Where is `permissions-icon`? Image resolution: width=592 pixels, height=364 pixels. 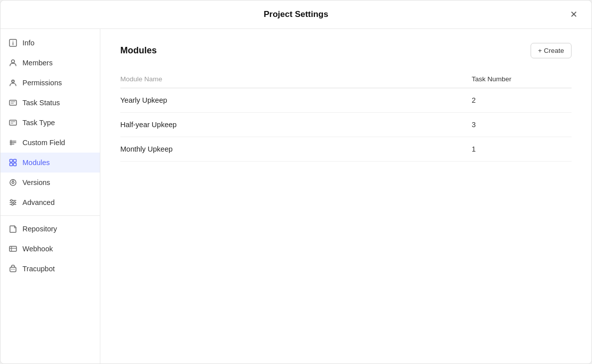 permissions-icon is located at coordinates (13, 83).